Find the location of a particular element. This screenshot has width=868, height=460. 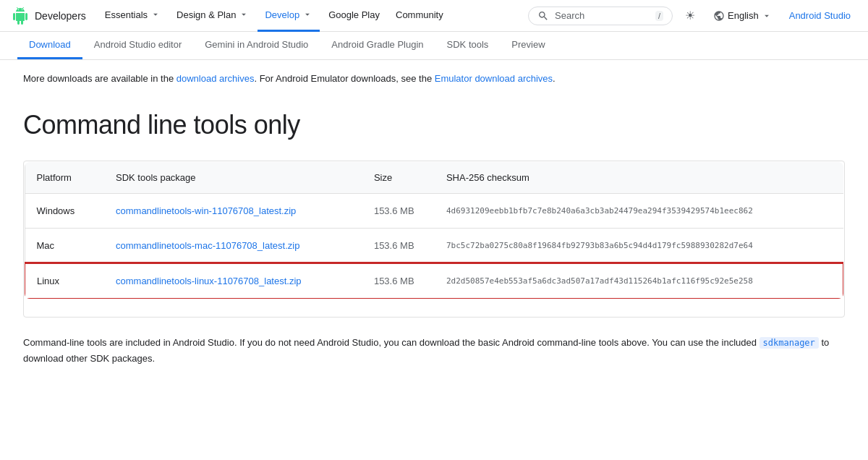

table-row: Linuxcommandlinetools-linux-11076708_lat… is located at coordinates (434, 281).